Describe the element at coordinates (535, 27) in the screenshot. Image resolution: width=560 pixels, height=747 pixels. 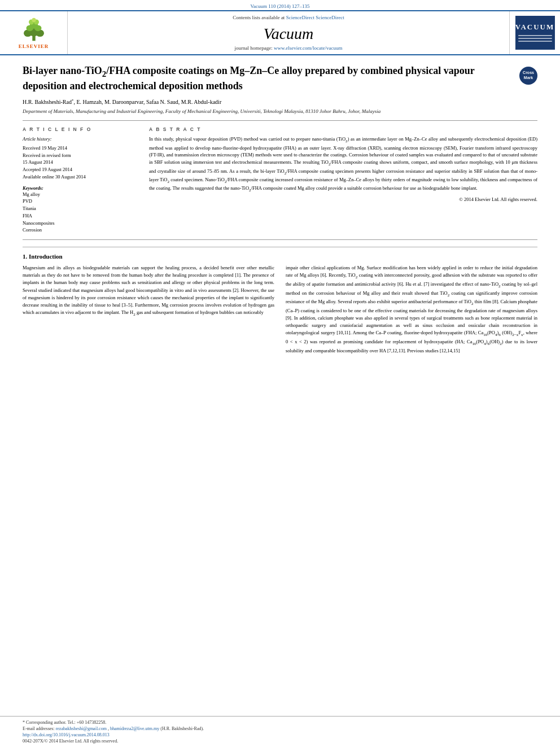
I see `vacuum-logo-text: VACUUM` at that location.